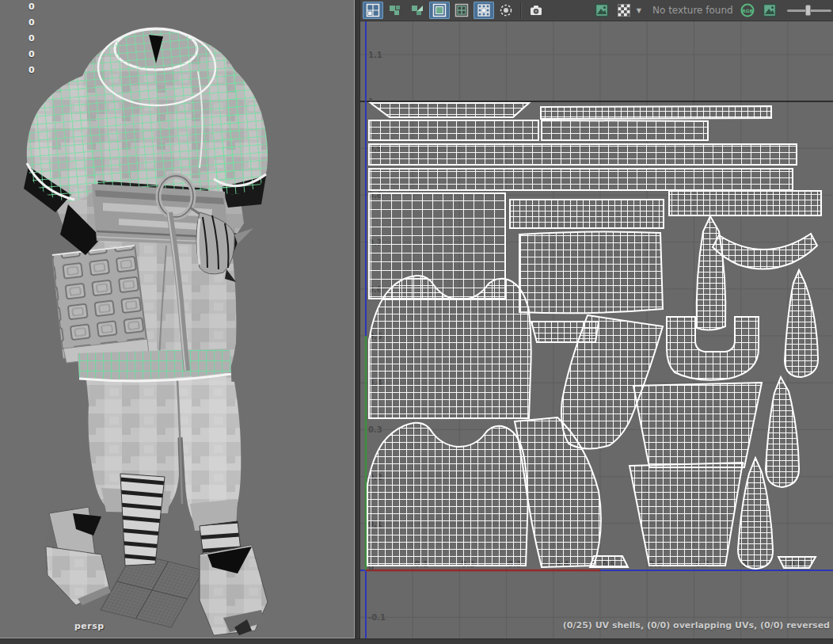  Describe the element at coordinates (602, 11) in the screenshot. I see `texture-image-icon` at that location.